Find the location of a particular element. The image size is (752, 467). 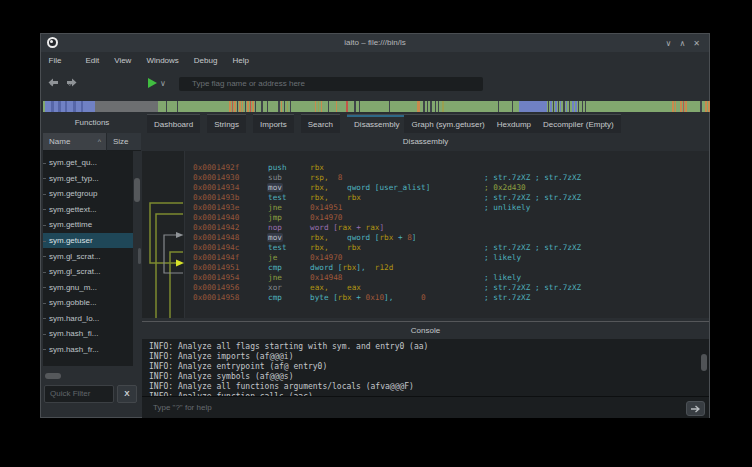

functions-hscrollbar-thumb is located at coordinates (53, 376).